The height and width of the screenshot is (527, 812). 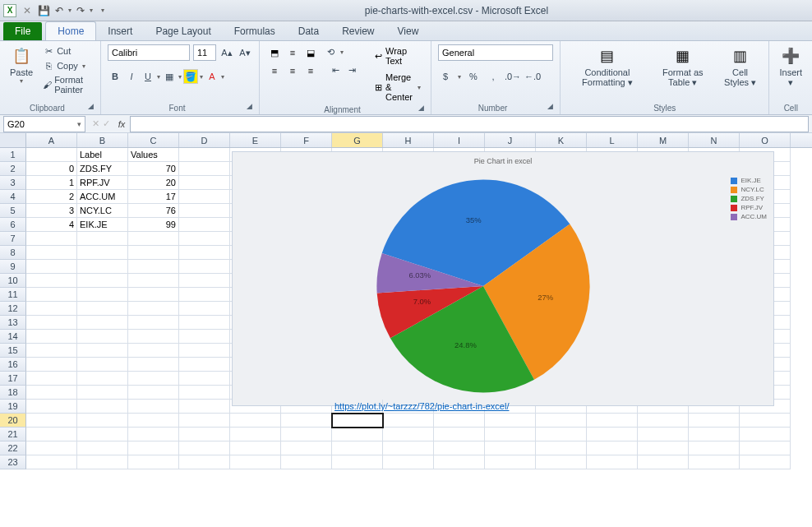 I want to click on cell-D19, so click(x=205, y=406).